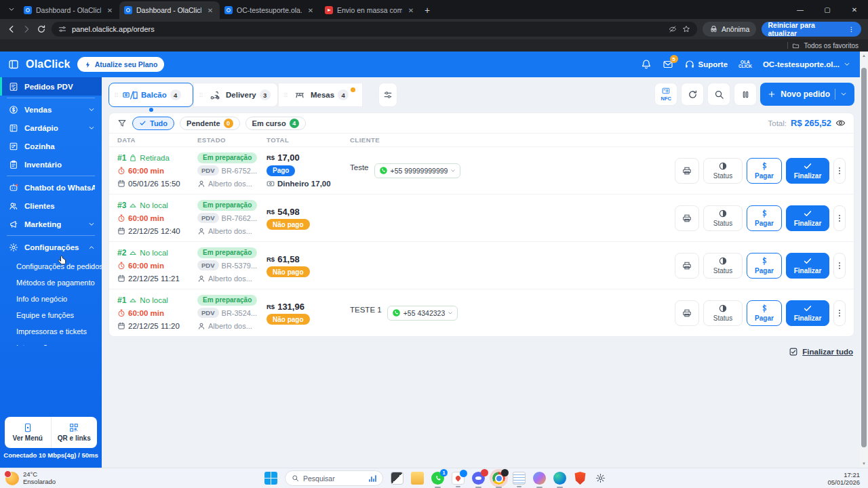  I want to click on url-text: panel.olaclick.app/orders, so click(113, 29).